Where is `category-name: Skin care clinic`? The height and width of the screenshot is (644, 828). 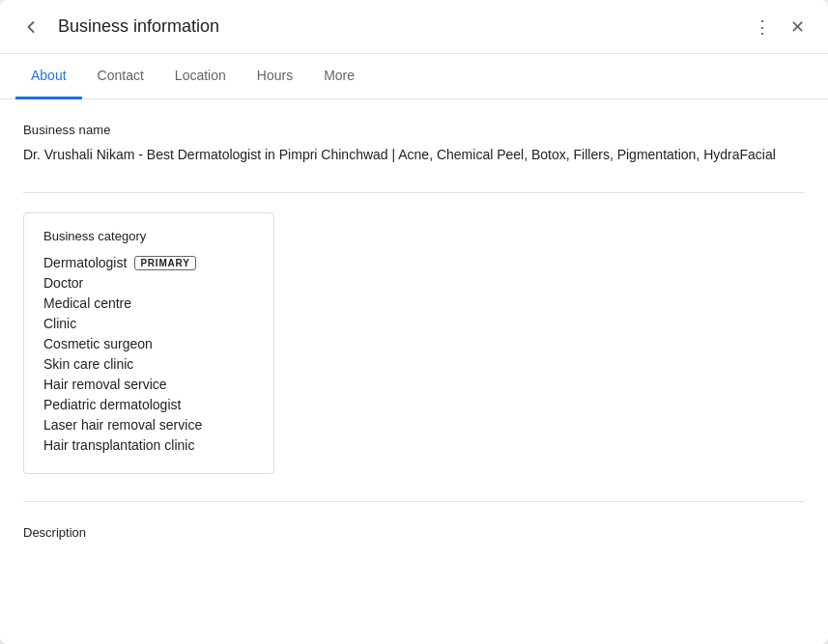 category-name: Skin care clinic is located at coordinates (89, 364).